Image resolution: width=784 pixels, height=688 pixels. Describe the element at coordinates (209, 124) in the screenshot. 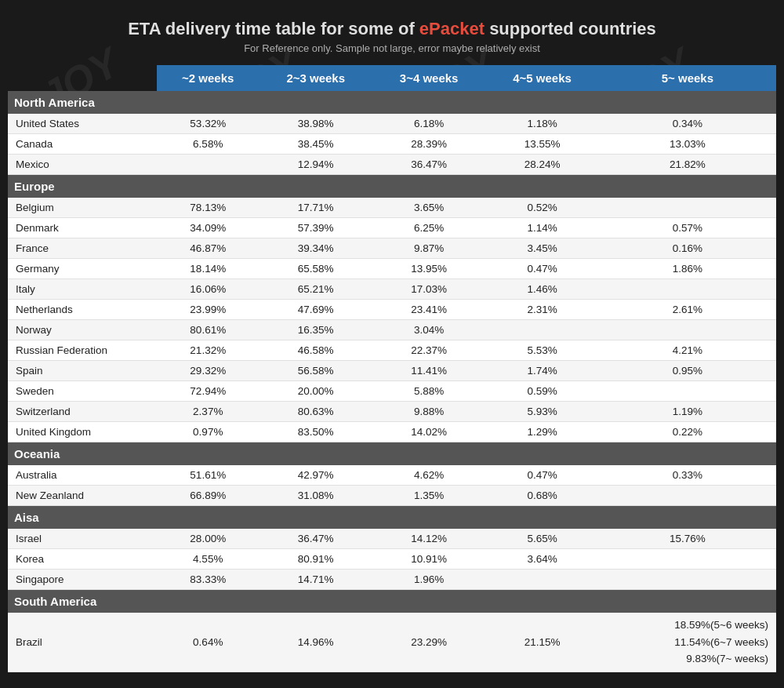

I see `data-cell: 53.32%` at that location.